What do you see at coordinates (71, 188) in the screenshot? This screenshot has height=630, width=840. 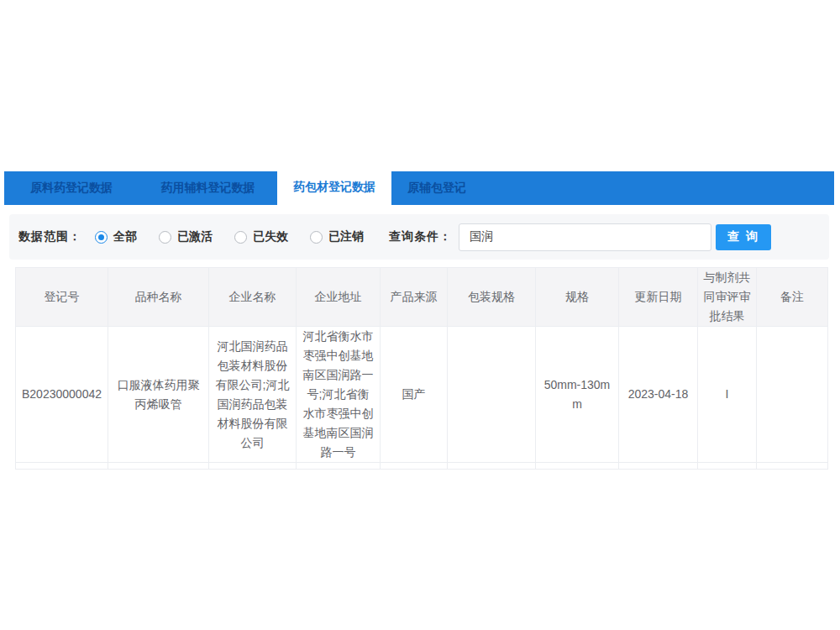 I see `tab-raw-material-api: 原料药登记数据` at bounding box center [71, 188].